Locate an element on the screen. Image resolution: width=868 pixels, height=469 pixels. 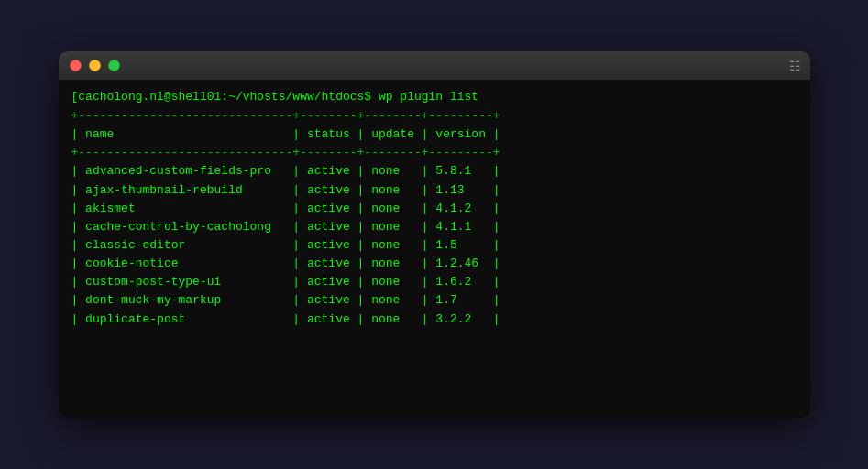
table-row: | advanced-custom-fields-pro | active | … is located at coordinates (434, 171).